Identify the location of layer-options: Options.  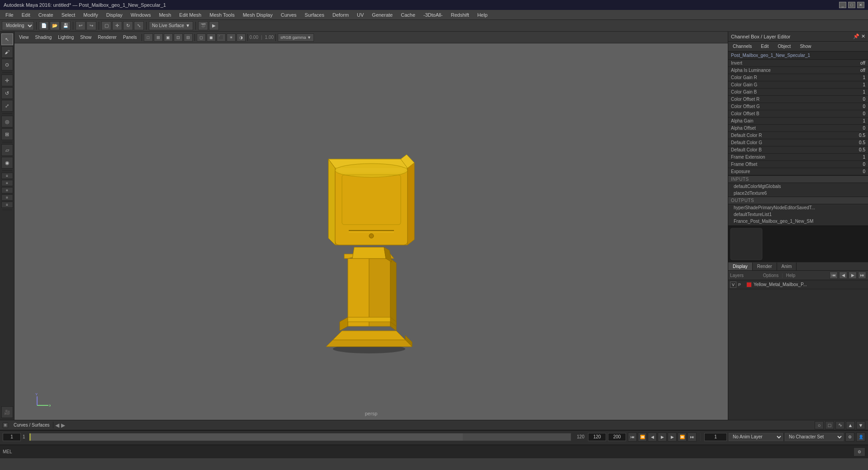
(771, 276).